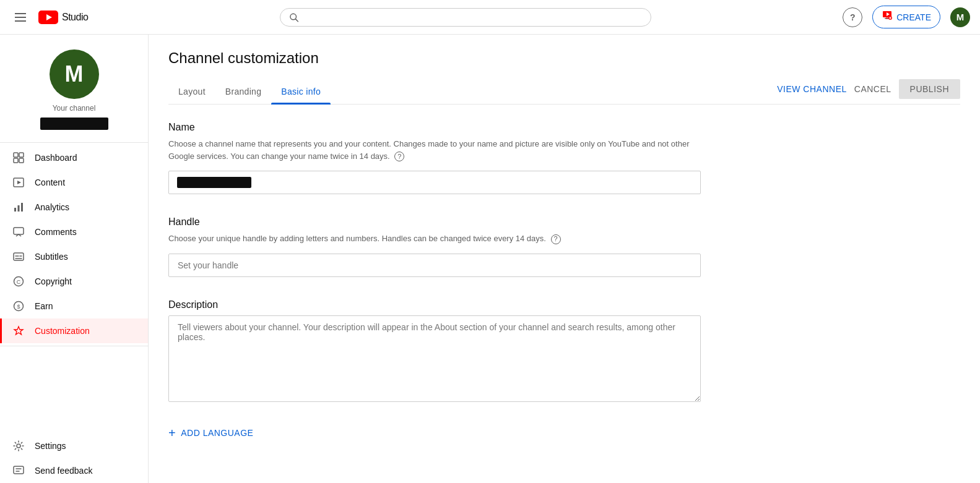 Image resolution: width=980 pixels, height=483 pixels. Describe the element at coordinates (435, 182) in the screenshot. I see `name-input-wrapper` at that location.